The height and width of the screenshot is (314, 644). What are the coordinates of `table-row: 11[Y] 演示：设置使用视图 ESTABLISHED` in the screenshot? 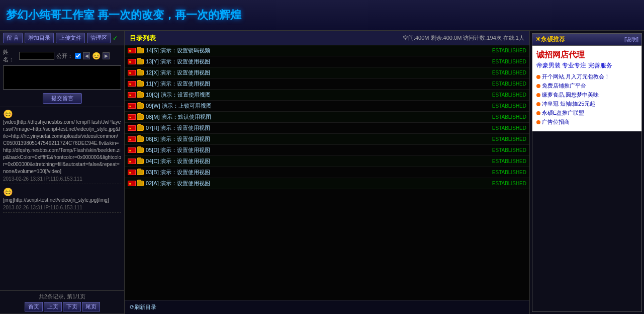 It's located at (327, 84).